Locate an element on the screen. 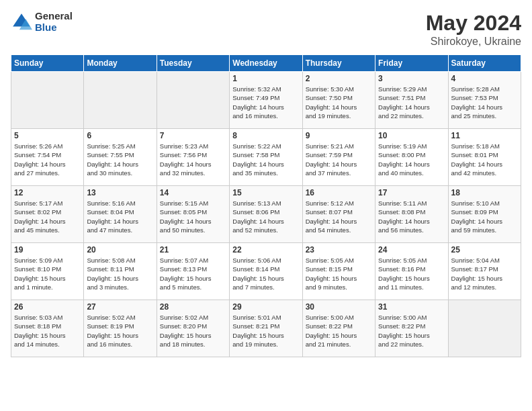 The image size is (532, 411). location: Shirokoye, Ukraine is located at coordinates (474, 42).